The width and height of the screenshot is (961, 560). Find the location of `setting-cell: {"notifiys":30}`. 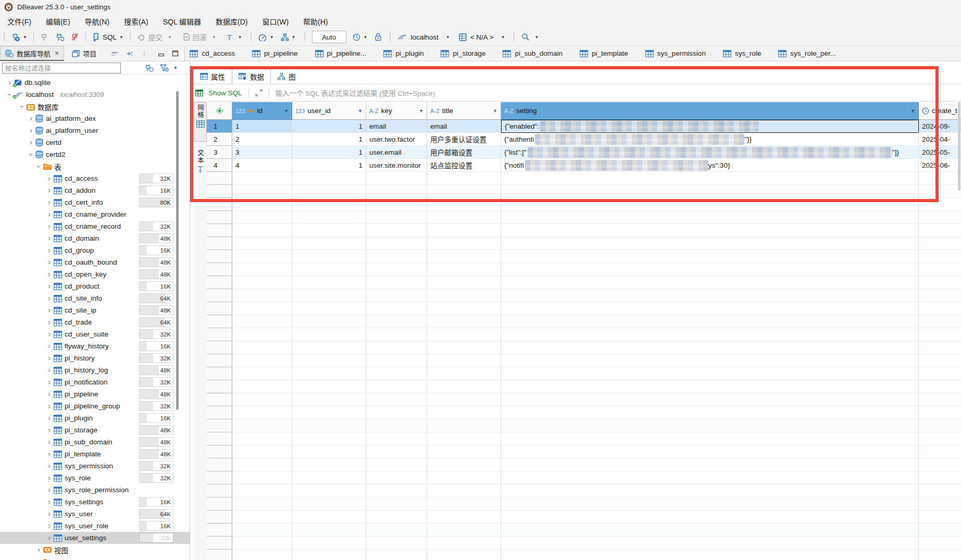

setting-cell: {"notifiys":30} is located at coordinates (710, 166).